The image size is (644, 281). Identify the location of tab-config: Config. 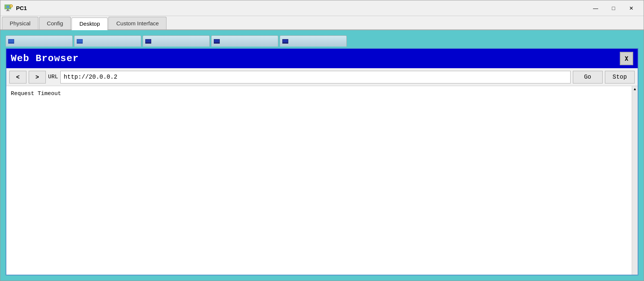
(55, 23).